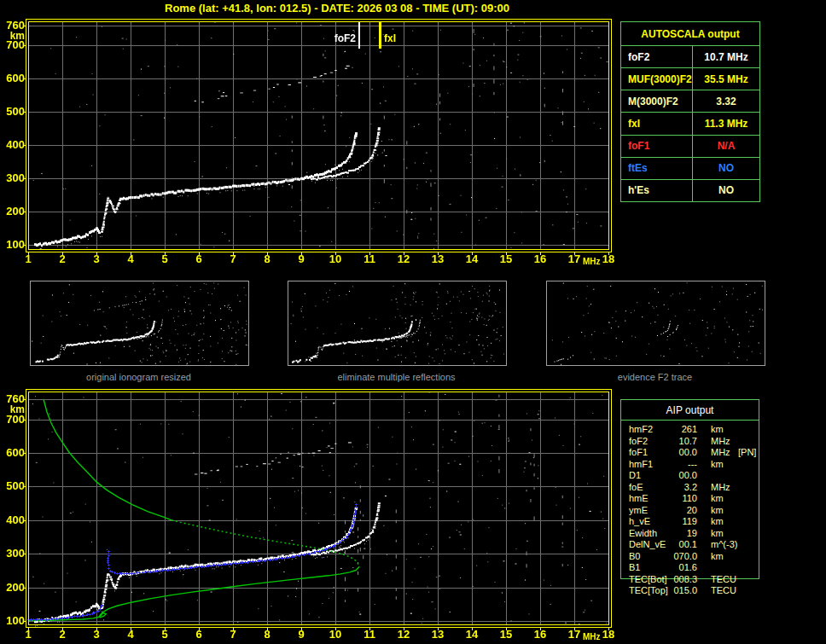 The width and height of the screenshot is (826, 644). Describe the element at coordinates (655, 377) in the screenshot. I see `thumbnail-caption: evidence F2 trace` at that location.